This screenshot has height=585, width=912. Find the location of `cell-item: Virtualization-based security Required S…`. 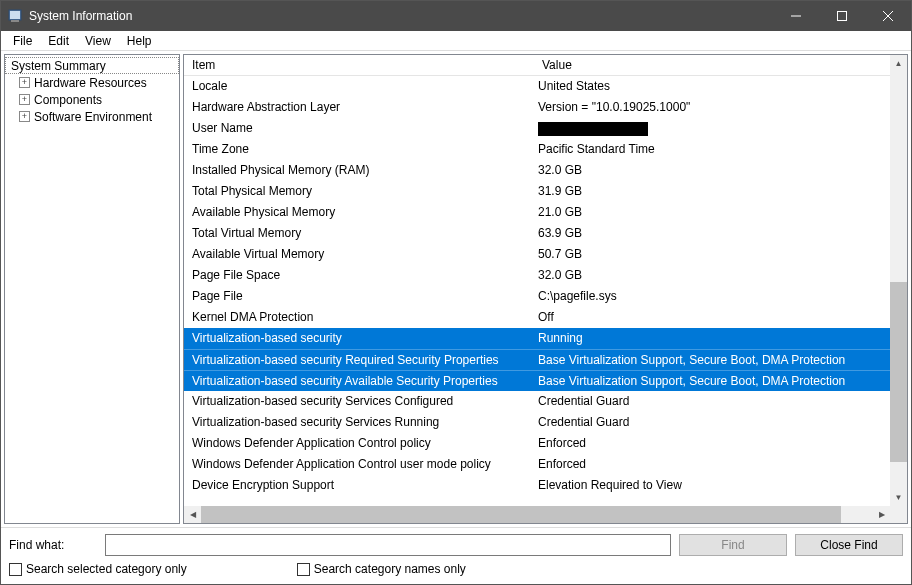

cell-item: Virtualization-based security Required S… is located at coordinates (359, 360).